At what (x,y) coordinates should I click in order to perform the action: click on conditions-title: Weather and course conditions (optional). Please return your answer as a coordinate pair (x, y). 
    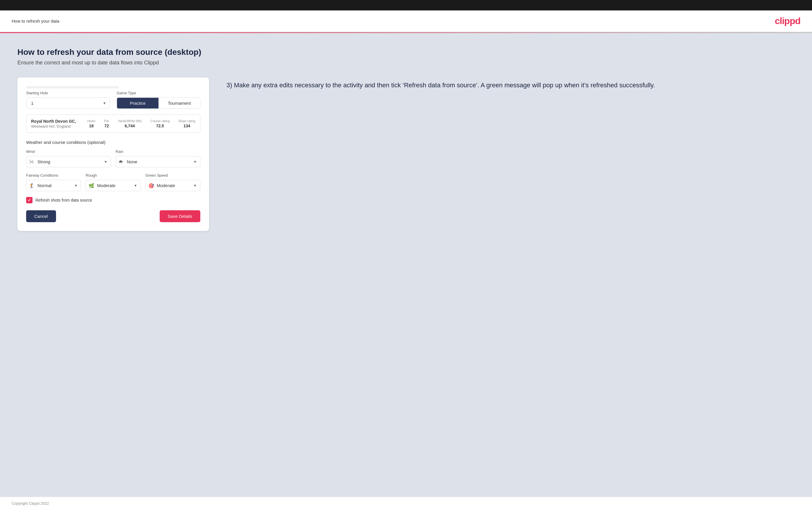
    Looking at the image, I should click on (113, 142).